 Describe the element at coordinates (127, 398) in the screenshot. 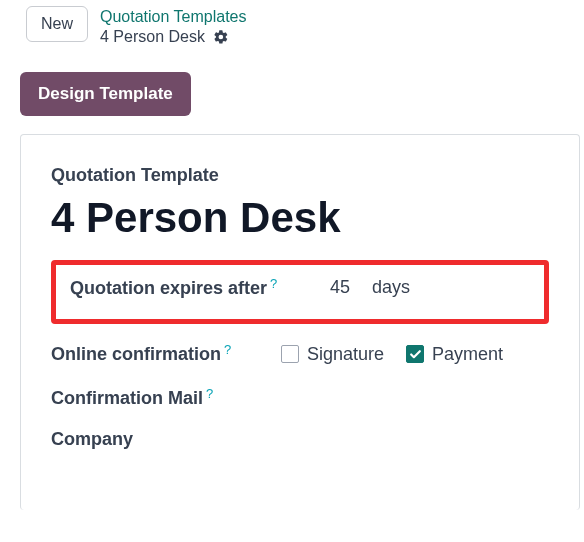

I see `confirmation-mail-label: Confirmation Mail` at that location.